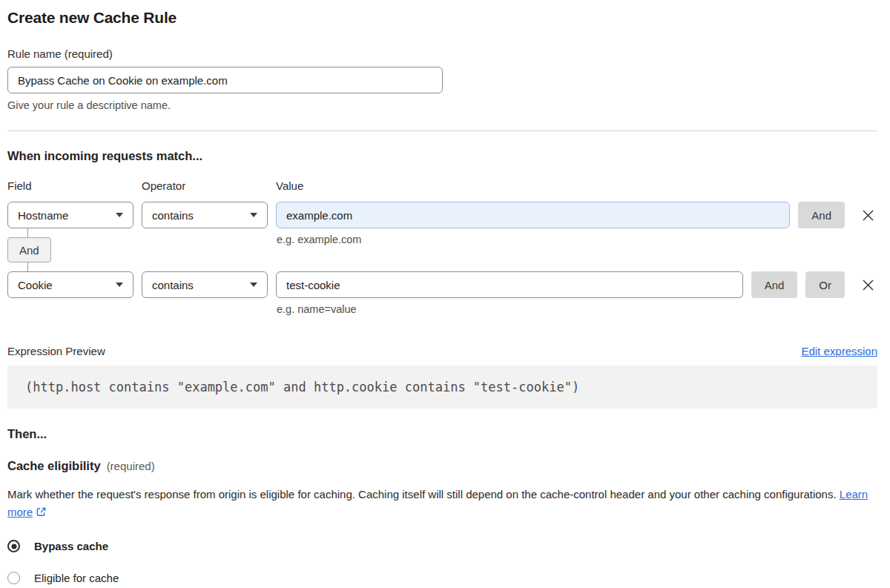  What do you see at coordinates (56, 351) in the screenshot?
I see `expression-preview-label: Expression Preview` at bounding box center [56, 351].